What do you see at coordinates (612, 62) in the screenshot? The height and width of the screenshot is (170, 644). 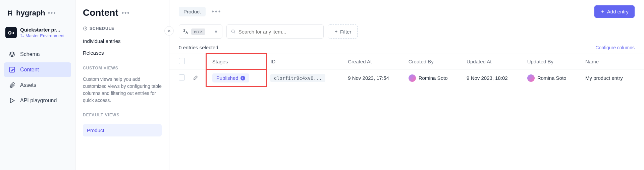 I see `col-header-name: Name` at bounding box center [612, 62].